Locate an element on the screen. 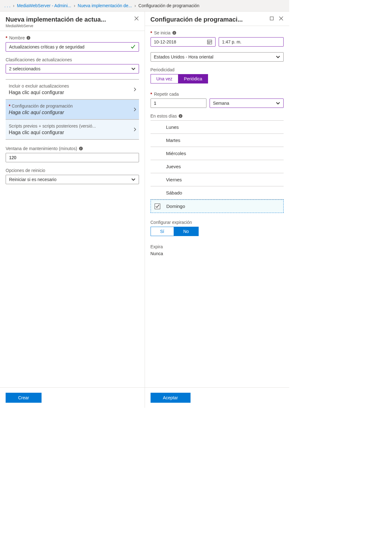 The width and height of the screenshot is (392, 555). breadcrumb: . . . › MediaWebServer - Admini... › Nue… is located at coordinates (145, 6).